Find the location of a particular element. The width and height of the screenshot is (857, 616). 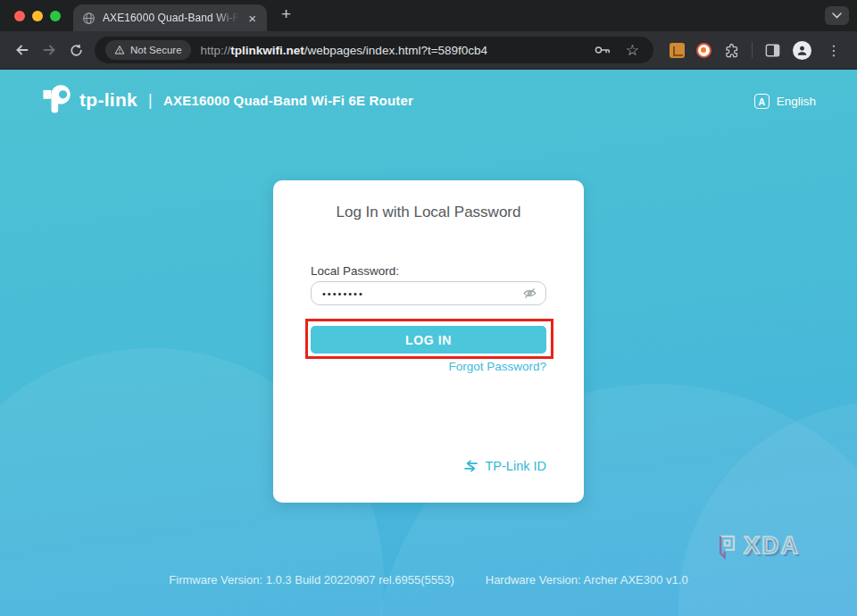

tab-search-chevron-down-icon is located at coordinates (837, 16).